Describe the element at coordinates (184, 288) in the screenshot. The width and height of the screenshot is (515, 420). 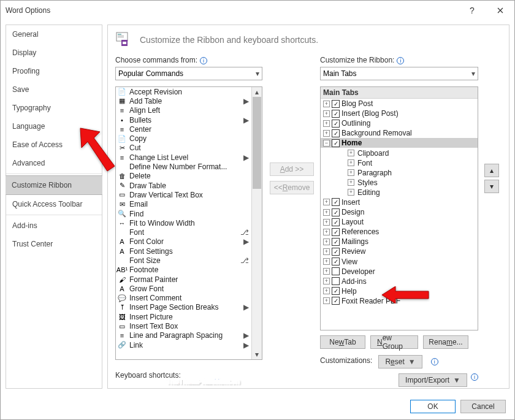
I see `command-item: AGrow Font` at that location.